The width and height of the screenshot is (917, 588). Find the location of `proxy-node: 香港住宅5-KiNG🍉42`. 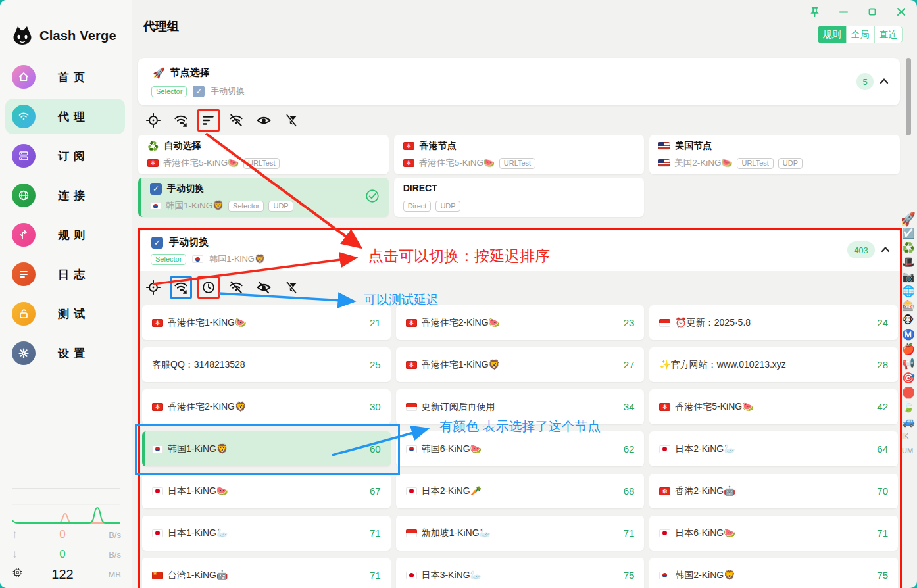

proxy-node: 香港住宅5-KiNG🍉42 is located at coordinates (774, 406).